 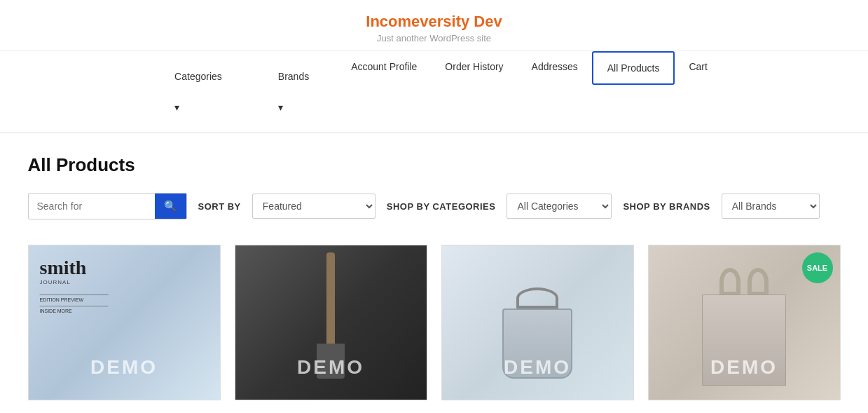 I want to click on bag-handle-left, so click(x=730, y=282).